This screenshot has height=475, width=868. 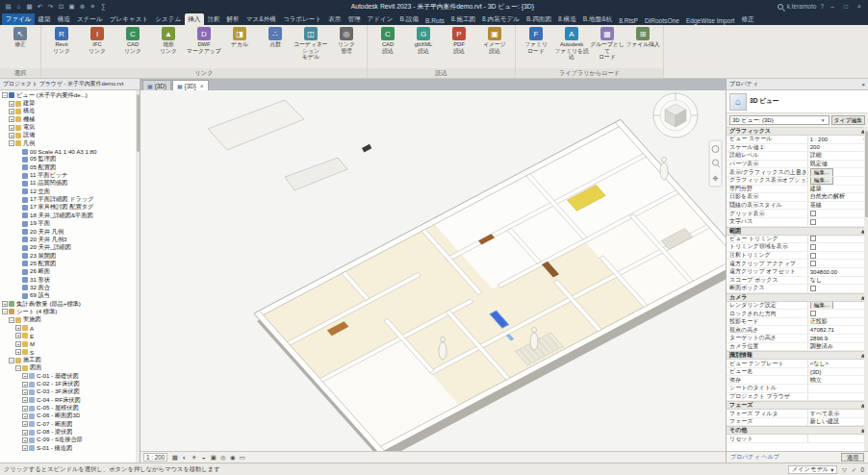 What do you see at coordinates (69, 352) in the screenshot?
I see `tree-item: +S` at bounding box center [69, 352].